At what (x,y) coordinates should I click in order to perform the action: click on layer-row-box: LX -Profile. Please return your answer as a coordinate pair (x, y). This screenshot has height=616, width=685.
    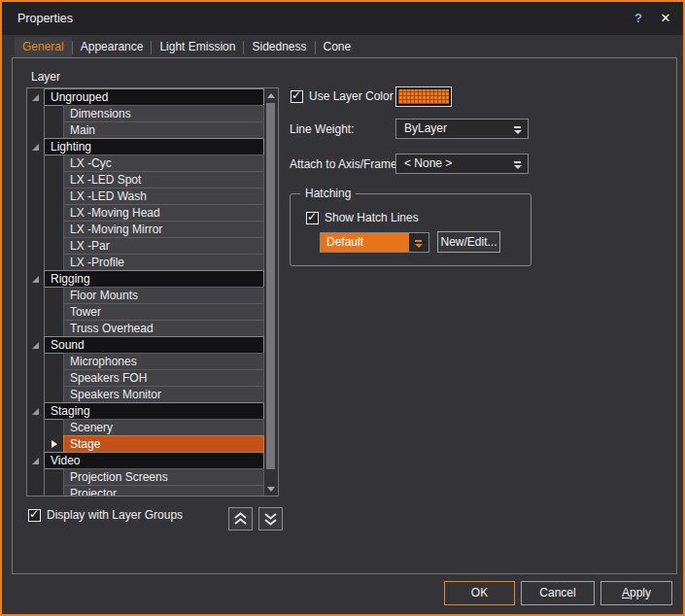
    Looking at the image, I should click on (163, 262).